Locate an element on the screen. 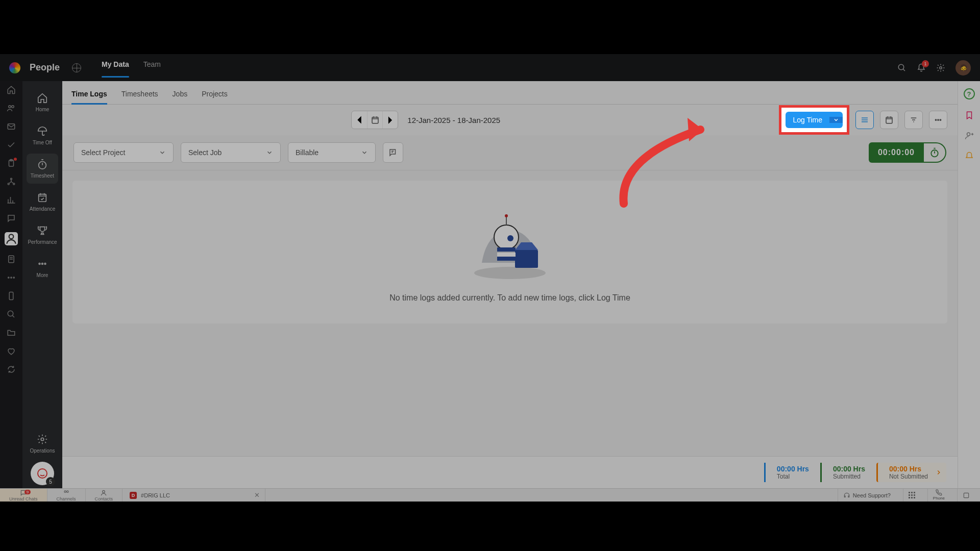 The image size is (980, 551). channels-icon is located at coordinates (66, 493).